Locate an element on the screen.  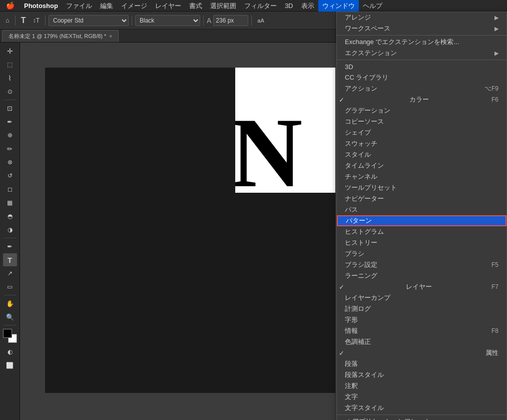
path-tool: ↗ is located at coordinates (10, 273).